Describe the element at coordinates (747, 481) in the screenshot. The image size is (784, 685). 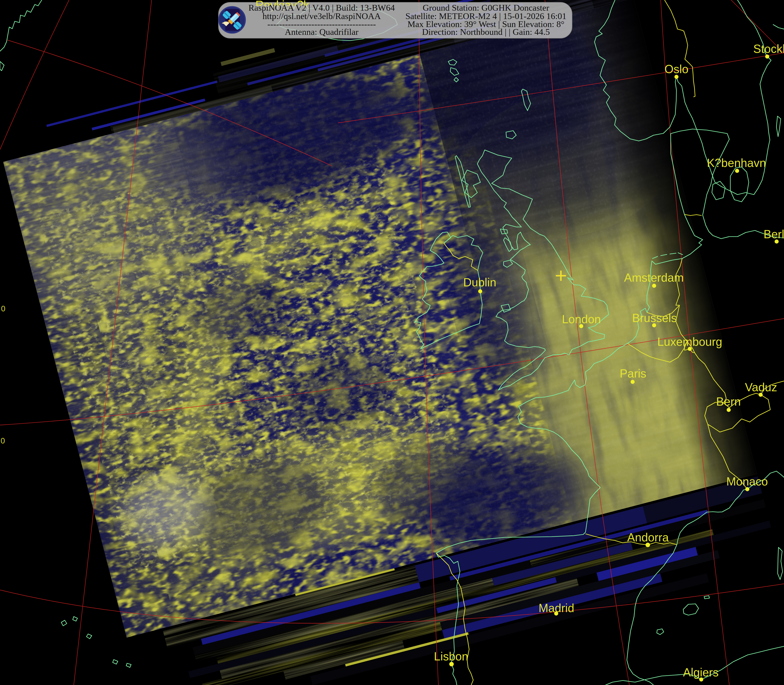
I see `svg-text: Monaco` at that location.